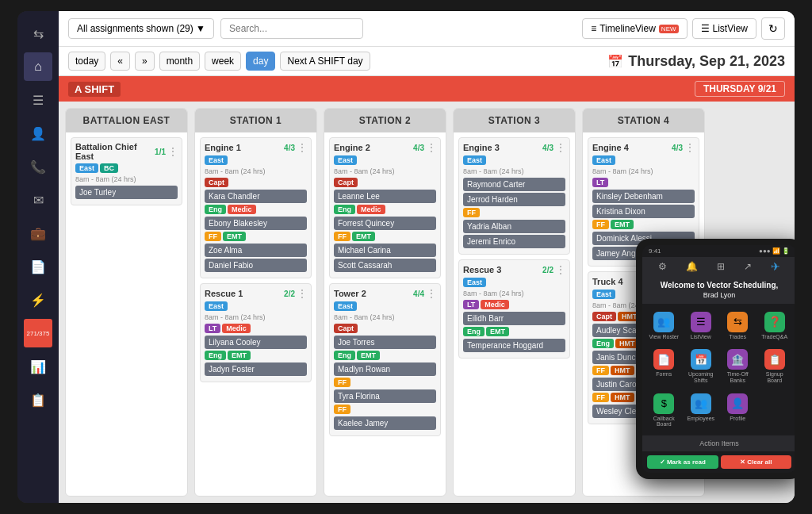 The image size is (812, 514). I want to click on mobile-grid-item: 👤Profile, so click(737, 411).